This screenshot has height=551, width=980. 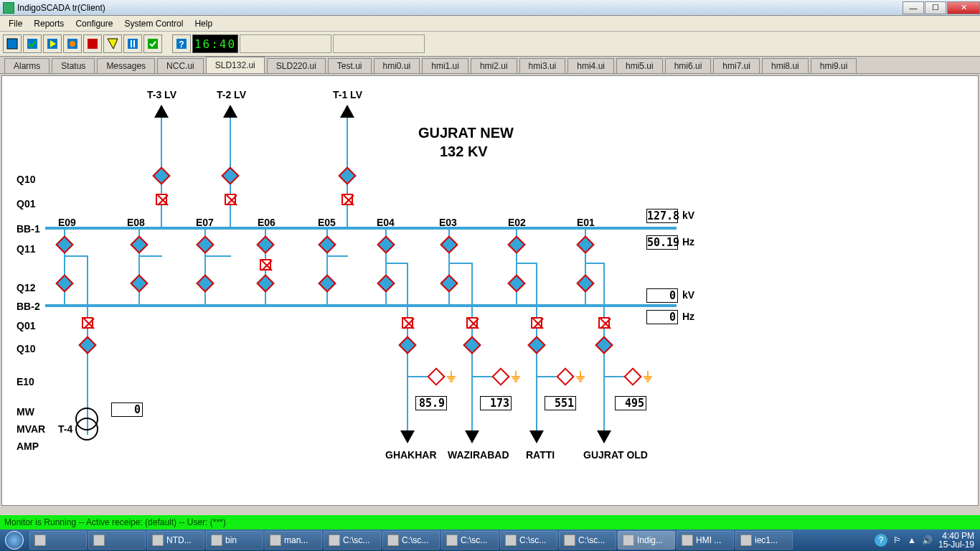 I want to click on tab-hmi0: hmi0.ui, so click(x=397, y=66).